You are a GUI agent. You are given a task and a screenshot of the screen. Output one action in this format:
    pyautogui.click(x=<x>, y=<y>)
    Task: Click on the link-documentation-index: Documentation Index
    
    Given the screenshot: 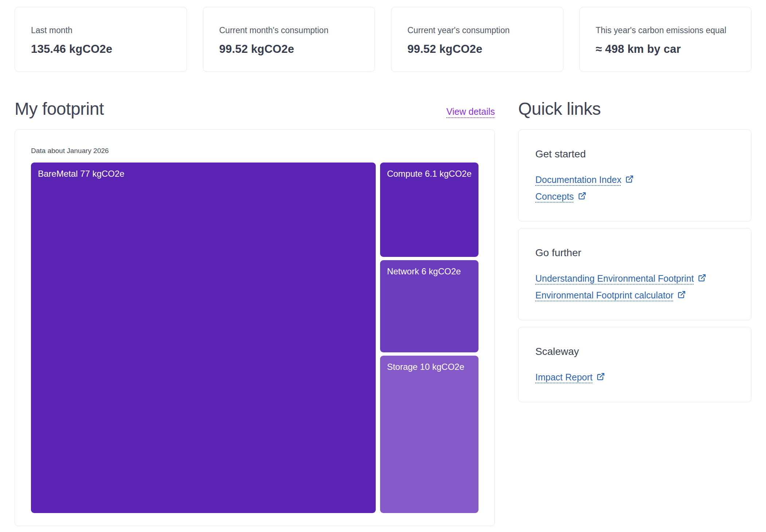 What is the action you would take?
    pyautogui.click(x=585, y=180)
    